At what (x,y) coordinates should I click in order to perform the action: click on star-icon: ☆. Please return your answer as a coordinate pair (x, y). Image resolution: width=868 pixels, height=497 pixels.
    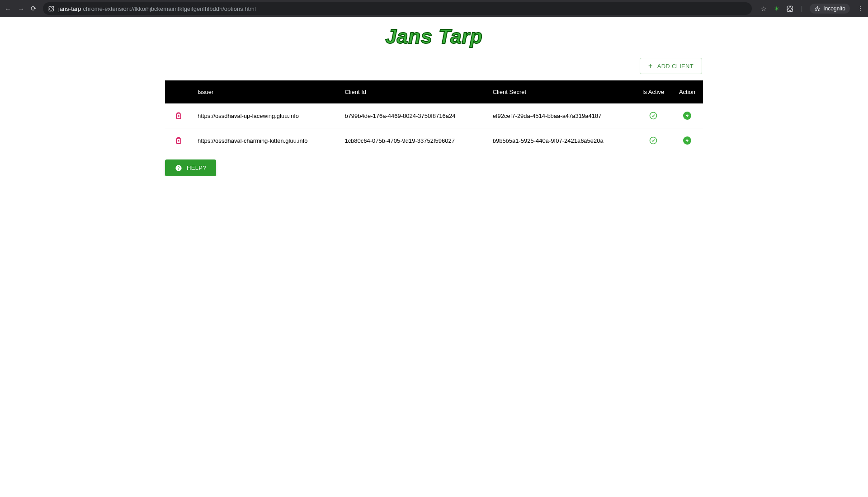
    Looking at the image, I should click on (764, 9).